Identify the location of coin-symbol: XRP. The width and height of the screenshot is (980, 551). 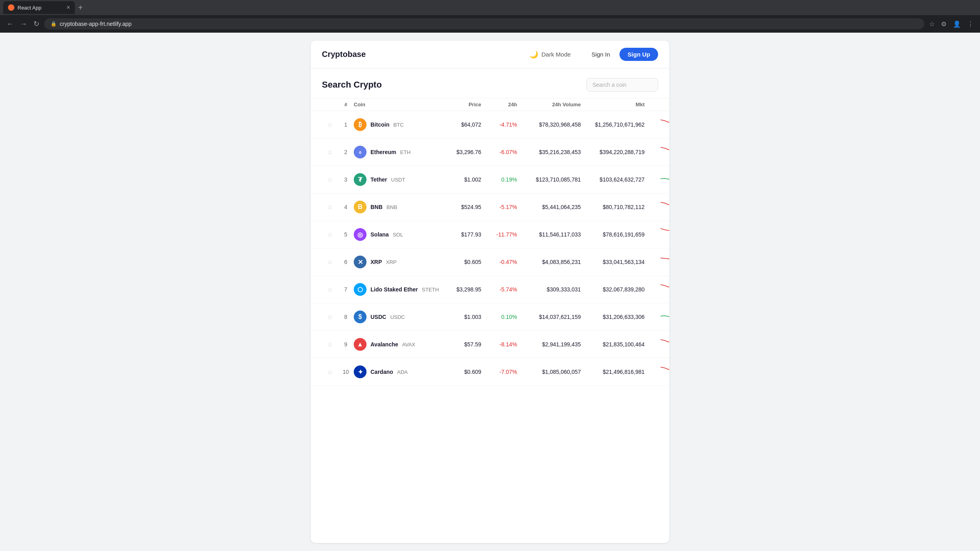
(391, 262).